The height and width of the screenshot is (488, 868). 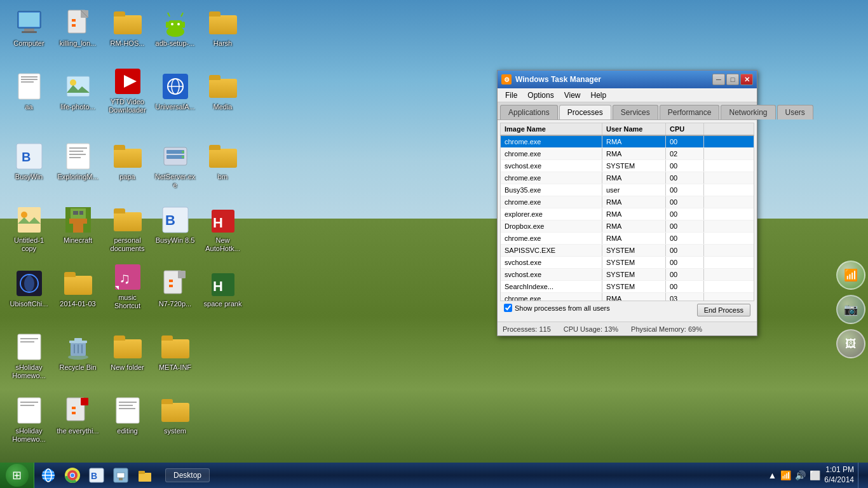 What do you see at coordinates (573, 95) in the screenshot?
I see `menu-view: View` at bounding box center [573, 95].